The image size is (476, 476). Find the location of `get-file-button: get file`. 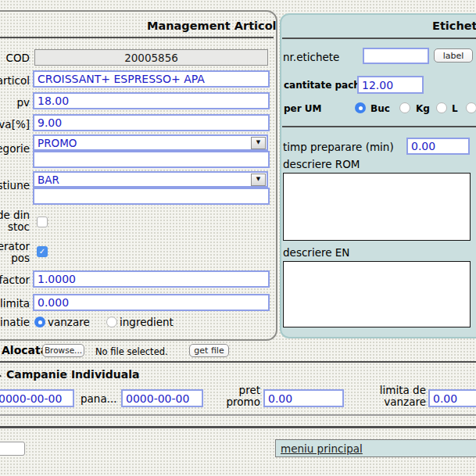

get-file-button: get file is located at coordinates (209, 350).